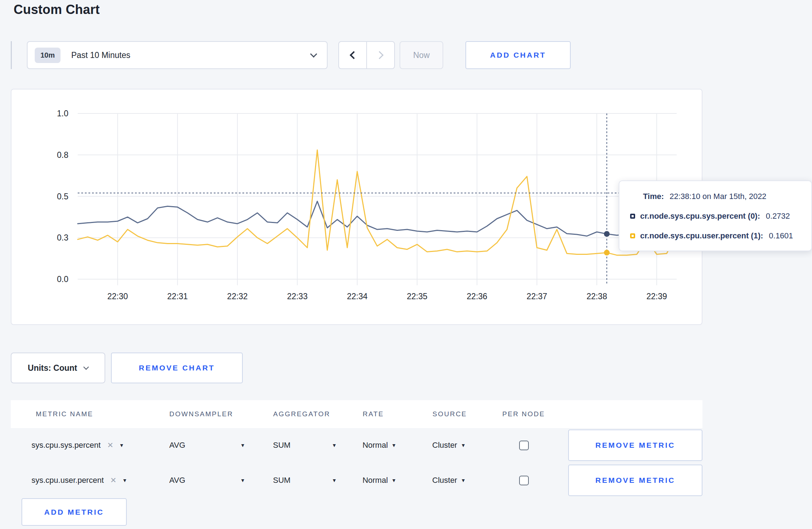  Describe the element at coordinates (118, 296) in the screenshot. I see `svg-text: 22:30` at that location.